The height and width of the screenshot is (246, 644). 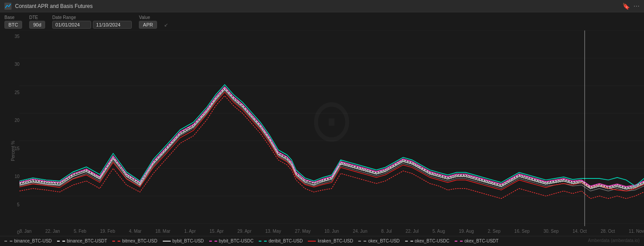 I want to click on legend-bitmex-btc-usd: bitmex_BTC-USD, so click(x=134, y=241).